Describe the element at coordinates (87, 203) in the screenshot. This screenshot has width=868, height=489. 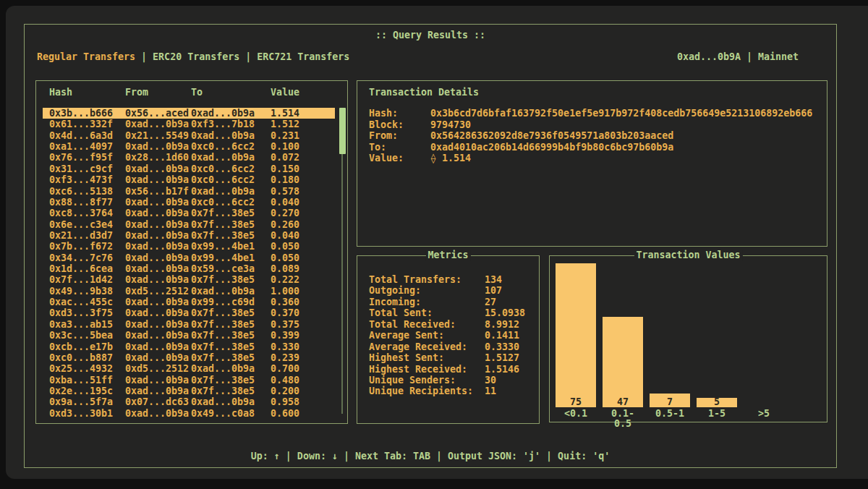
I see `cell-hash: 0x88...8f77` at that location.